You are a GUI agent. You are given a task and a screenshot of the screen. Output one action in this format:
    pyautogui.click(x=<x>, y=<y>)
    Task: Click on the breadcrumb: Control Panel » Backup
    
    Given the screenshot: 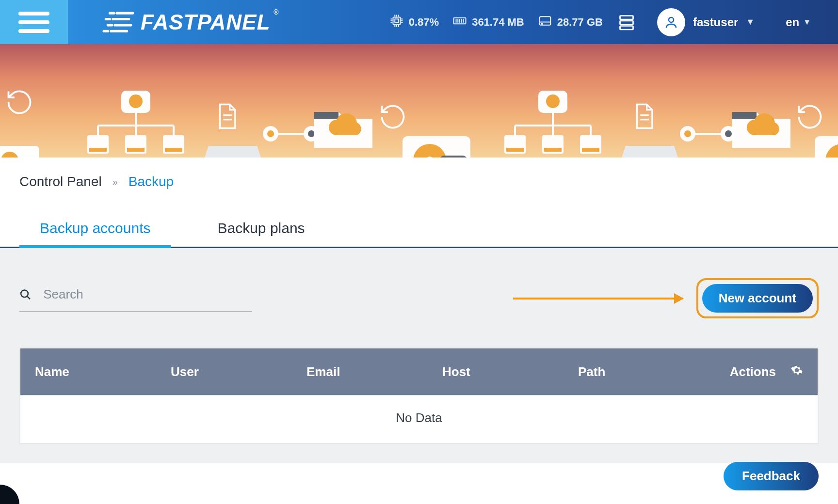 What is the action you would take?
    pyautogui.click(x=419, y=176)
    